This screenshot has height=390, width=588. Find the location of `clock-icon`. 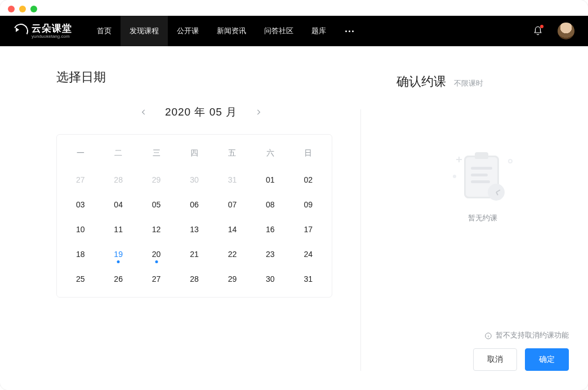

clock-icon is located at coordinates (496, 192).